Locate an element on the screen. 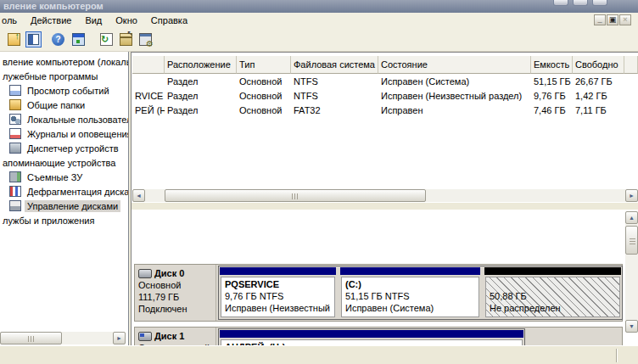 This screenshot has width=638, height=364. tree-item-defragmenter: Дефрагментация диска is located at coordinates (64, 192).